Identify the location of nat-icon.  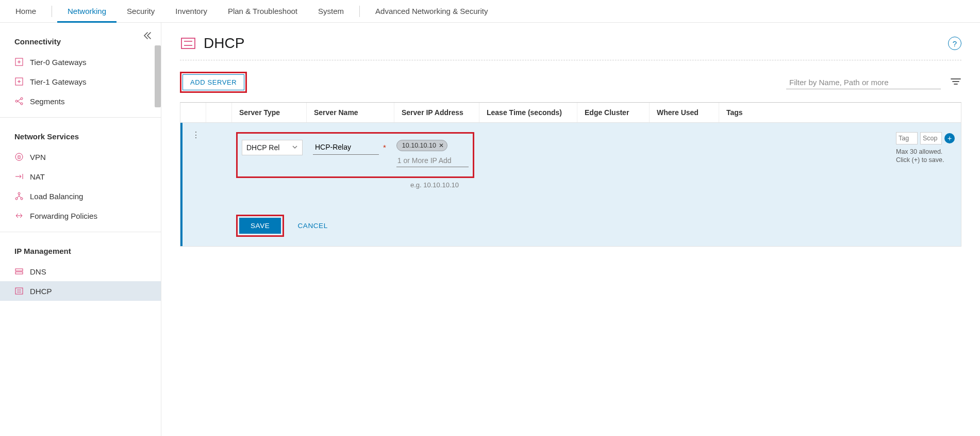
(19, 176).